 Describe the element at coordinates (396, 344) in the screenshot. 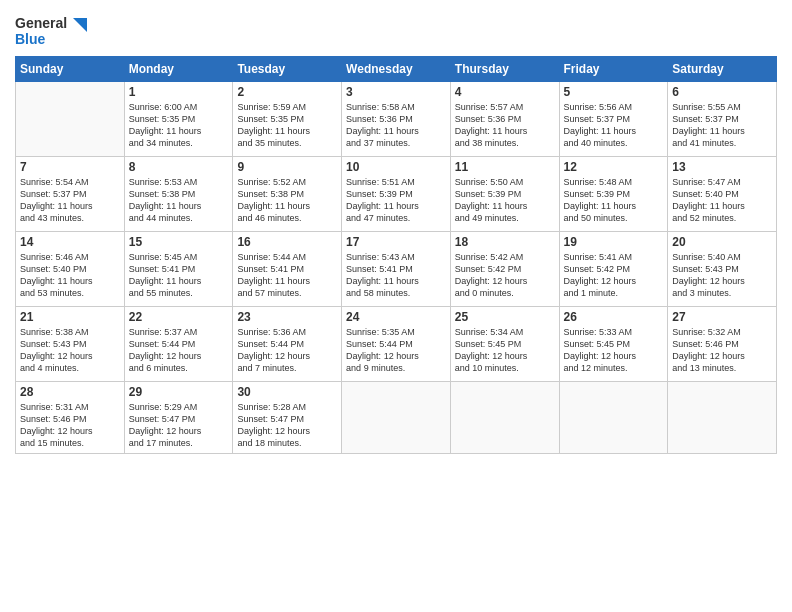

I see `calendar-cell: 24Sunrise: 5:35 AM Sunset: 5:44 PM Dayli…` at that location.